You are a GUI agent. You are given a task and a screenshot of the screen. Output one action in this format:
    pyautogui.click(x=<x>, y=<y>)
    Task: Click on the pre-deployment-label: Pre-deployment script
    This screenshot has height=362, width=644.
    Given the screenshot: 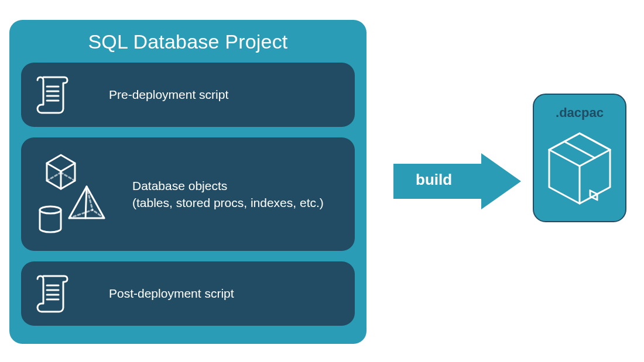 What is the action you would take?
    pyautogui.click(x=169, y=95)
    